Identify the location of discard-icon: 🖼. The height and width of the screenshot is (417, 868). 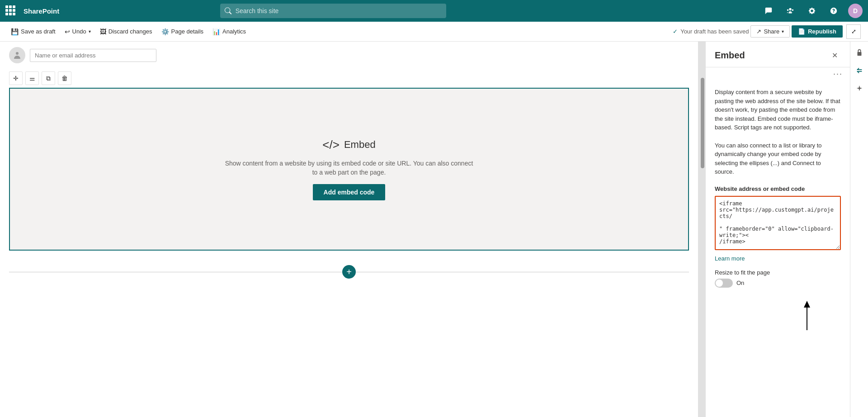
(103, 32).